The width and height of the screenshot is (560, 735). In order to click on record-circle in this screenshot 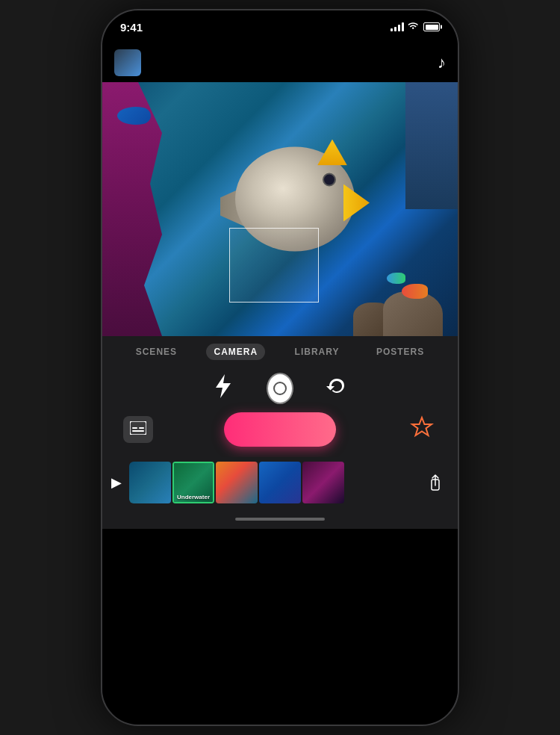, I will do `click(280, 388)`.